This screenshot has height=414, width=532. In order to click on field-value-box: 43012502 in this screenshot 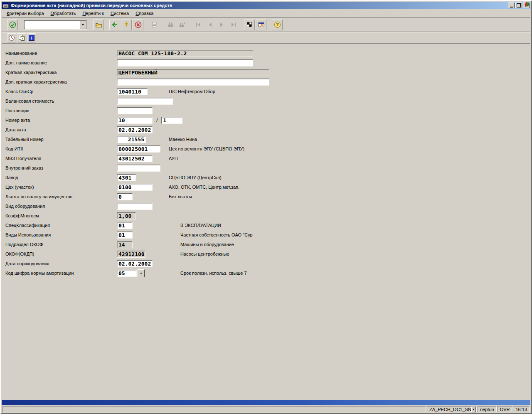, I will do `click(135, 159)`.